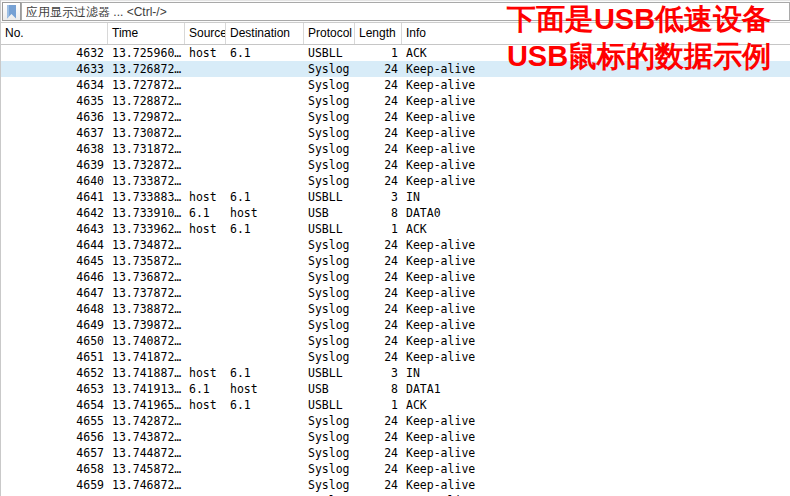  I want to click on cell-no: 4639, so click(54, 165).